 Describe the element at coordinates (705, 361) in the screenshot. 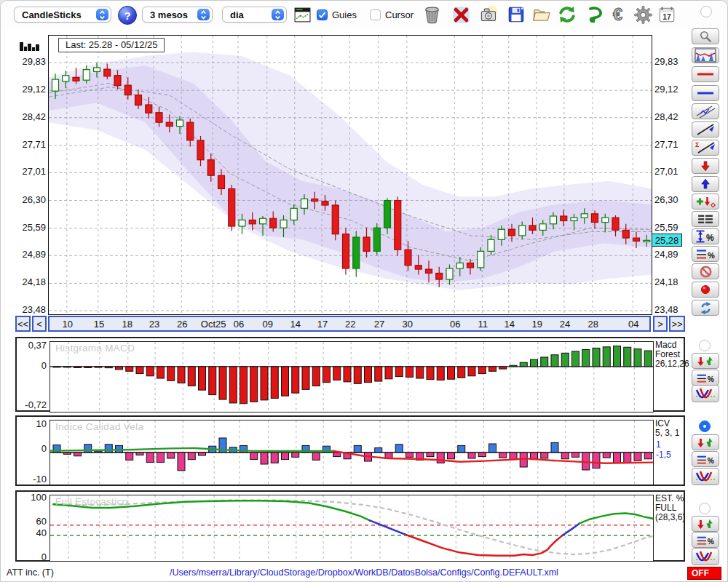

I see `macd-signals-button` at that location.